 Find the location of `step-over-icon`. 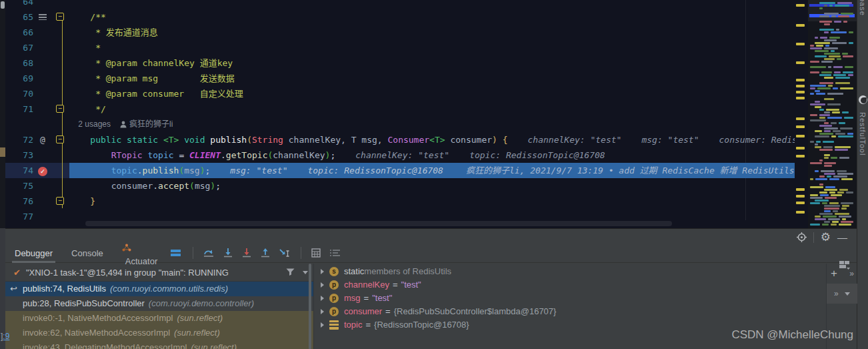

step-over-icon is located at coordinates (209, 253).